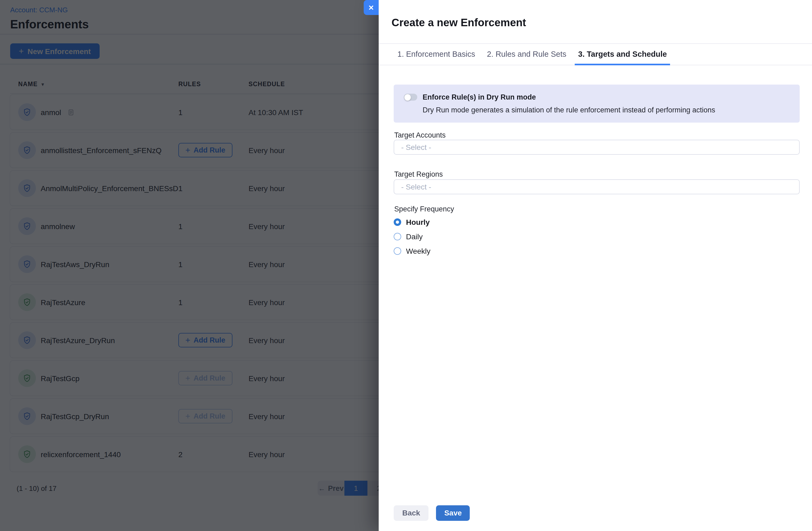 The image size is (812, 531). Describe the element at coordinates (411, 513) in the screenshot. I see `back-button: Back` at that location.